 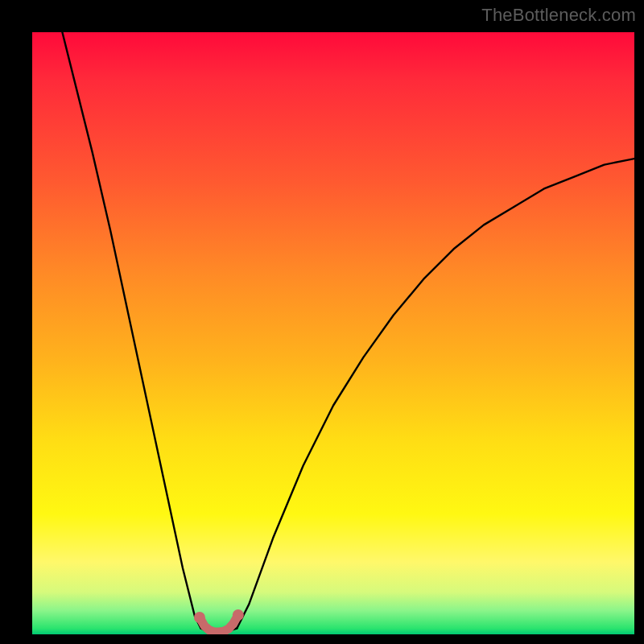 I want to click on watermark-label: TheBottleneck.com, so click(x=559, y=15).